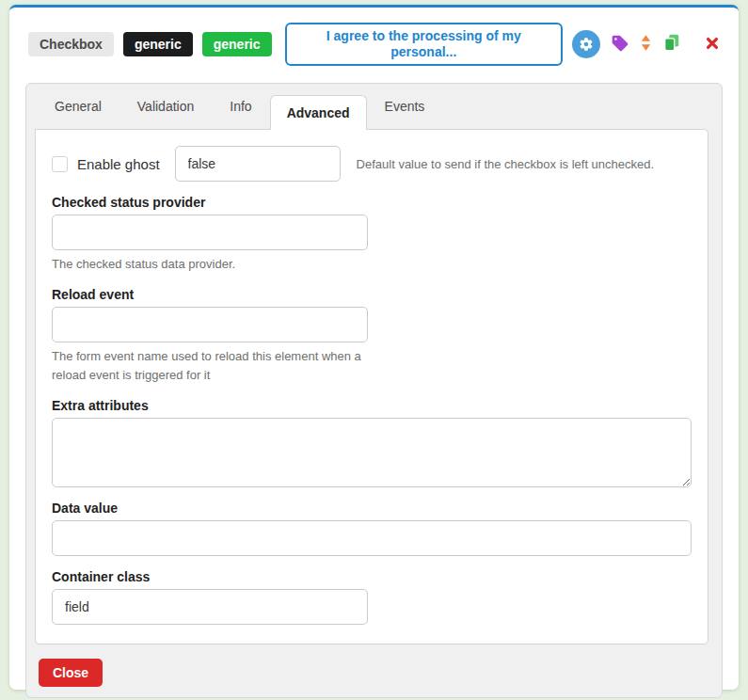 The width and height of the screenshot is (748, 700). Describe the element at coordinates (586, 44) in the screenshot. I see `gear-icon` at that location.